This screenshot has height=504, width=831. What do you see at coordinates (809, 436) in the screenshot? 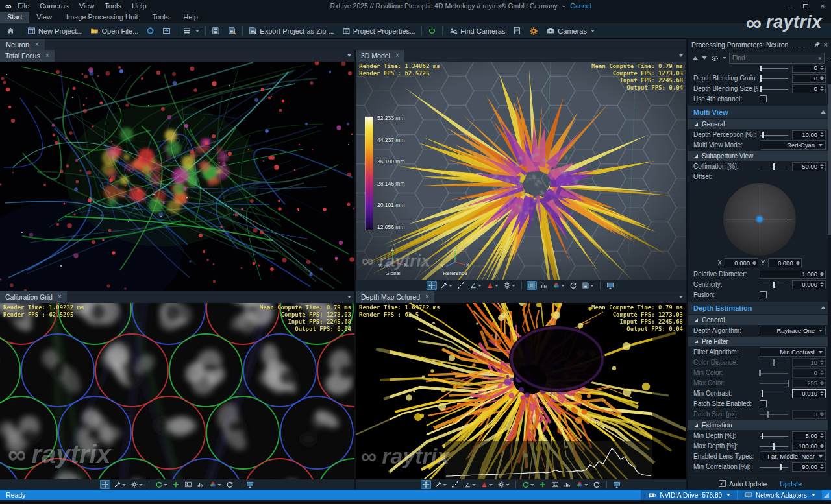
I see `min-depth-spinbox: 5.00` at bounding box center [809, 436].